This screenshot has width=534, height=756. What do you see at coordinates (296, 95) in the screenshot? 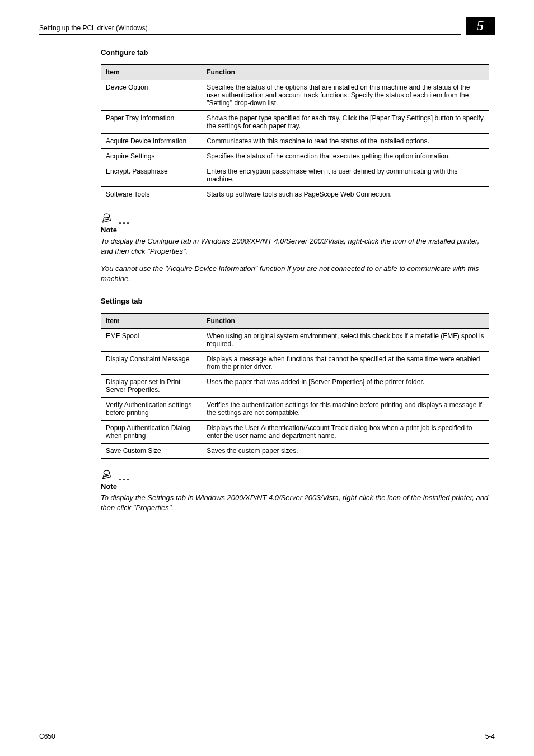
I see `table-row: Device Option Specifies the status of th…` at bounding box center [296, 95].